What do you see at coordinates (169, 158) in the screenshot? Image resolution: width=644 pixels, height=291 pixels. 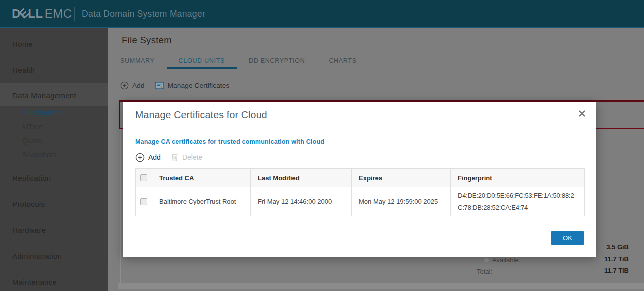 I see `dialog-actions: Add Delete` at bounding box center [169, 158].